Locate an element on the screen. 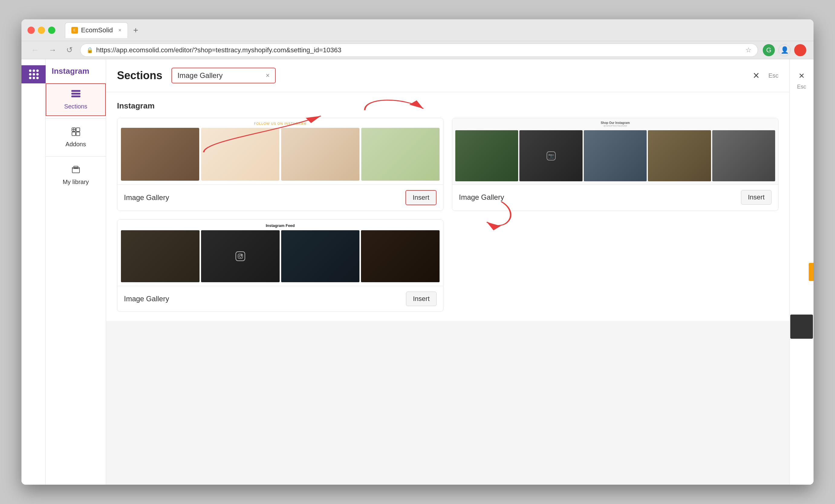 This screenshot has height=504, width=835. card-preview-feed: Instagram Feed is located at coordinates (280, 253).